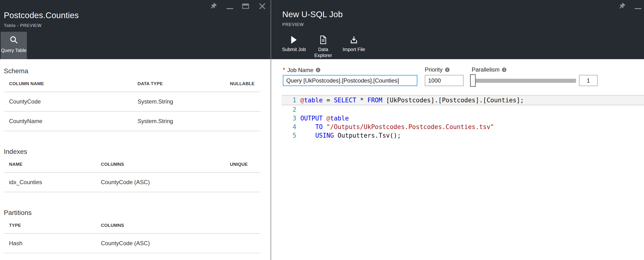 The width and height of the screenshot is (644, 260). What do you see at coordinates (50, 182) in the screenshot?
I see `cell-index-name: idx_Counties` at bounding box center [50, 182].